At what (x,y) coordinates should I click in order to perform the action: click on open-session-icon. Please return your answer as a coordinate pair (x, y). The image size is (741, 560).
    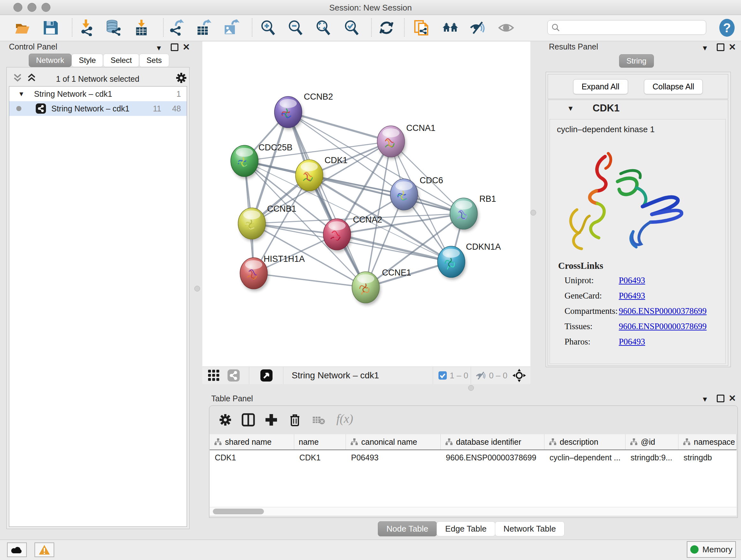
    Looking at the image, I should click on (22, 28).